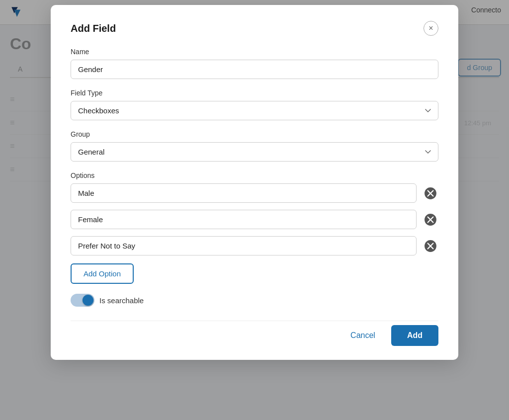 This screenshot has width=509, height=420. Describe the element at coordinates (254, 64) in the screenshot. I see `name-field-group: Name` at that location.